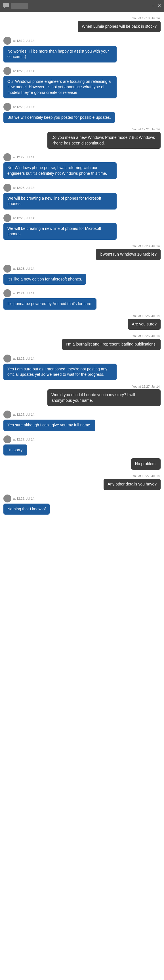  What do you see at coordinates (144, 324) in the screenshot?
I see `bubble-12: Are you sure?` at bounding box center [144, 324].